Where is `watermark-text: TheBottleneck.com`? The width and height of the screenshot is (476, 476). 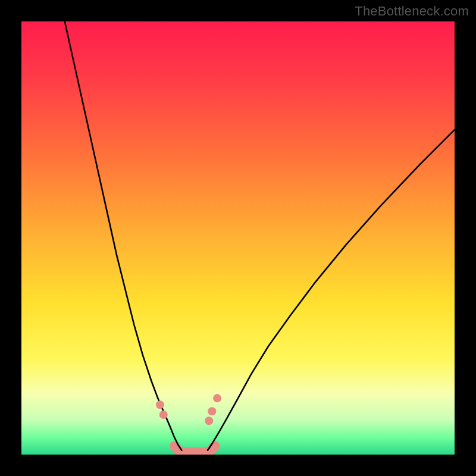 watermark-text: TheBottleneck.com is located at coordinates (412, 11).